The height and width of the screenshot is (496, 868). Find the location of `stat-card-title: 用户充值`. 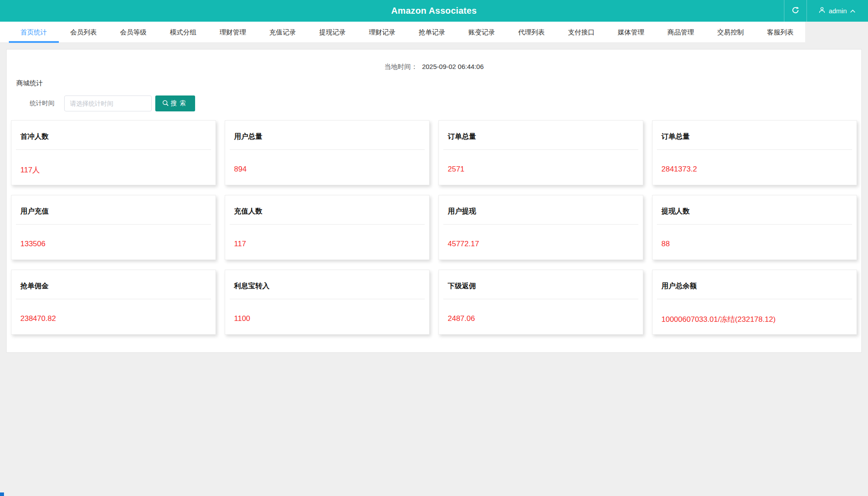

stat-card-title: 用户充值 is located at coordinates (113, 206).